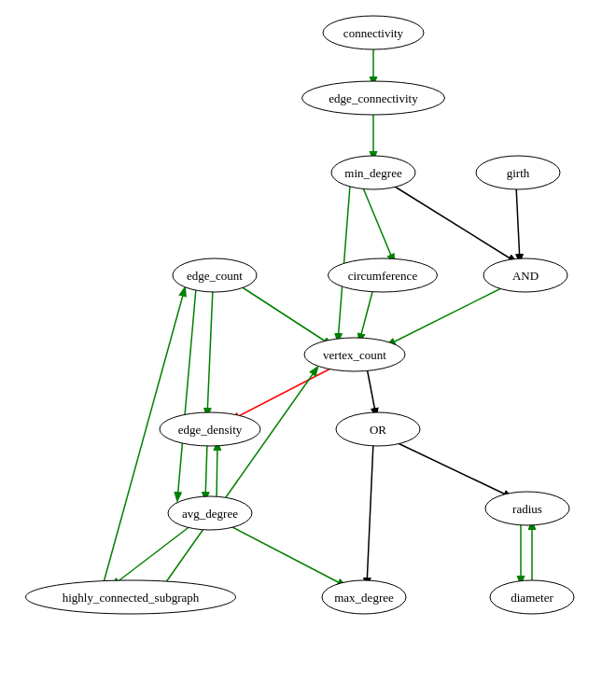 This screenshot has width=616, height=682. What do you see at coordinates (211, 429) in the screenshot?
I see `node-label-edge_density: edge_density` at bounding box center [211, 429].